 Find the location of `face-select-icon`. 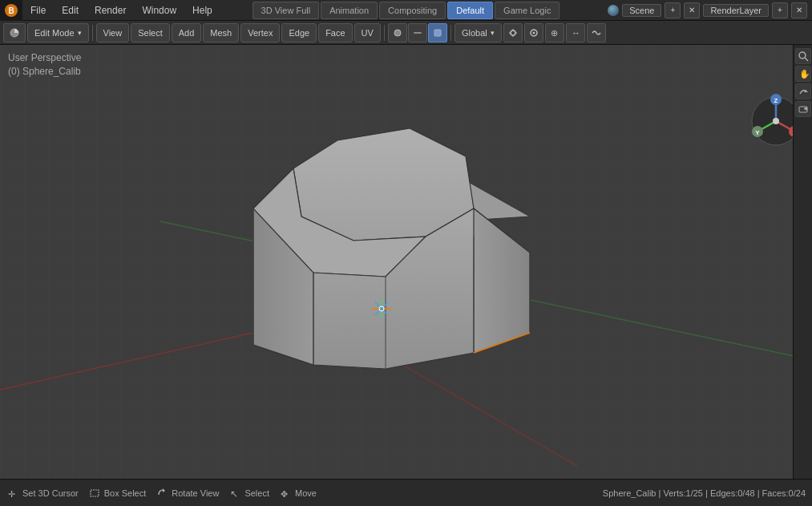

face-select-icon is located at coordinates (438, 33).